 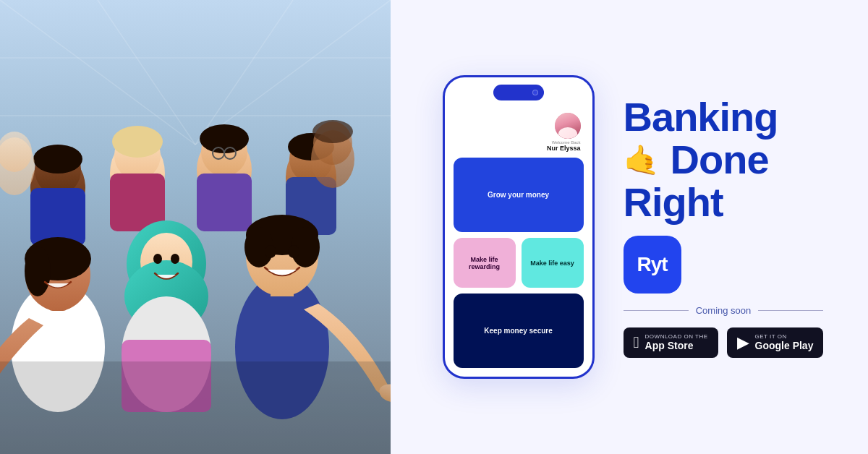 What do you see at coordinates (784, 337) in the screenshot?
I see `googleplay-sub: GET IT ON` at bounding box center [784, 337].